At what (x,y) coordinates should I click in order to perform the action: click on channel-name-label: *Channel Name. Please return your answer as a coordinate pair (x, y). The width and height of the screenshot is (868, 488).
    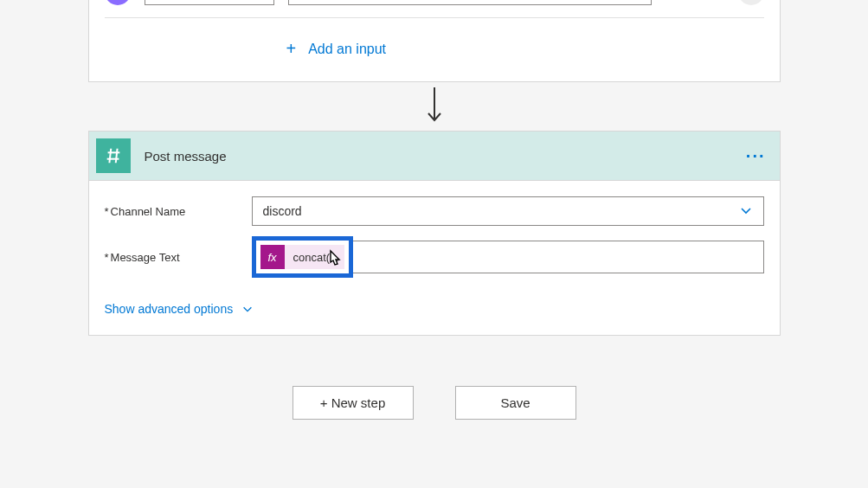
    Looking at the image, I should click on (178, 211).